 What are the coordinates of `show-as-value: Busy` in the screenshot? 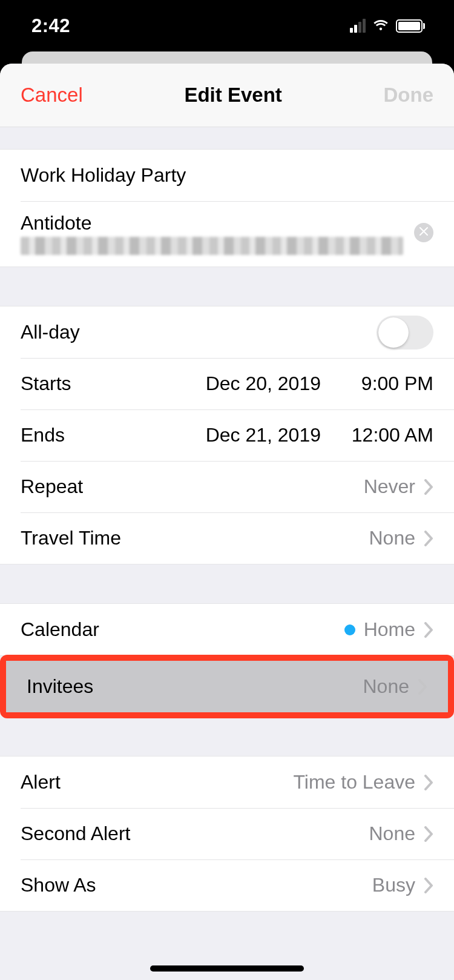 It's located at (393, 886).